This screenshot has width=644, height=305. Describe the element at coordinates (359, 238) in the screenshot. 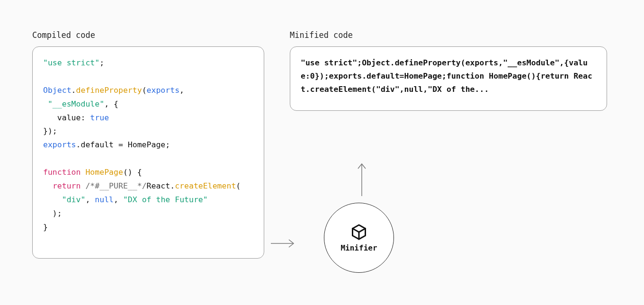

I see `minifier-circle: Minifier` at that location.